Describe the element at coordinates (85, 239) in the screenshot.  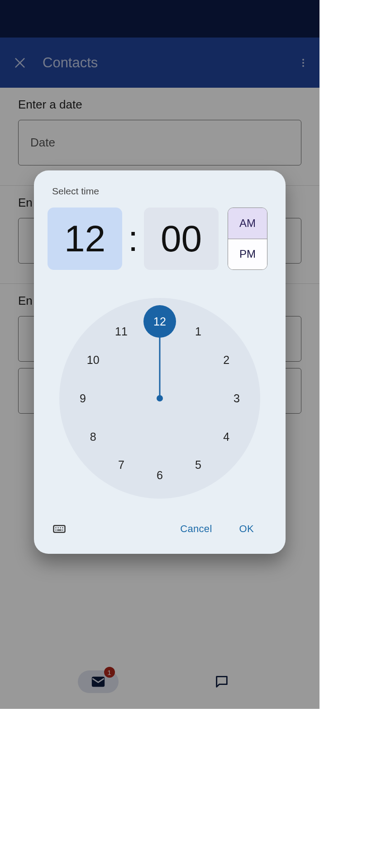
I see `hour-selector: 12` at that location.